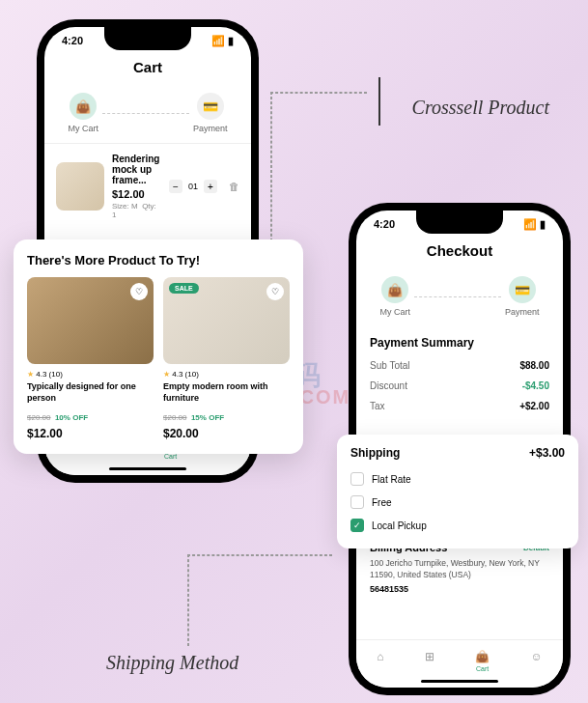 The image size is (588, 703). I want to click on delete-icon: 🗑, so click(234, 186).